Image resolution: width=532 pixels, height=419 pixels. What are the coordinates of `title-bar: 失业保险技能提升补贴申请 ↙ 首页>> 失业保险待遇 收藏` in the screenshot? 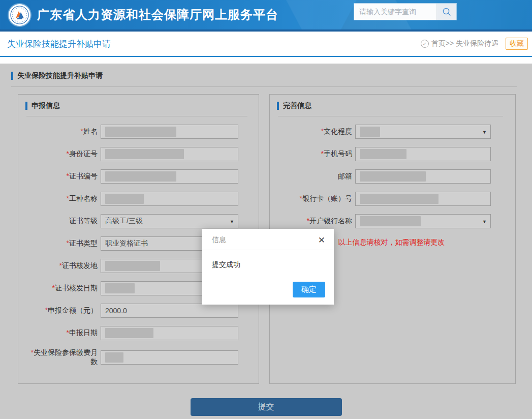 It's located at (266, 44).